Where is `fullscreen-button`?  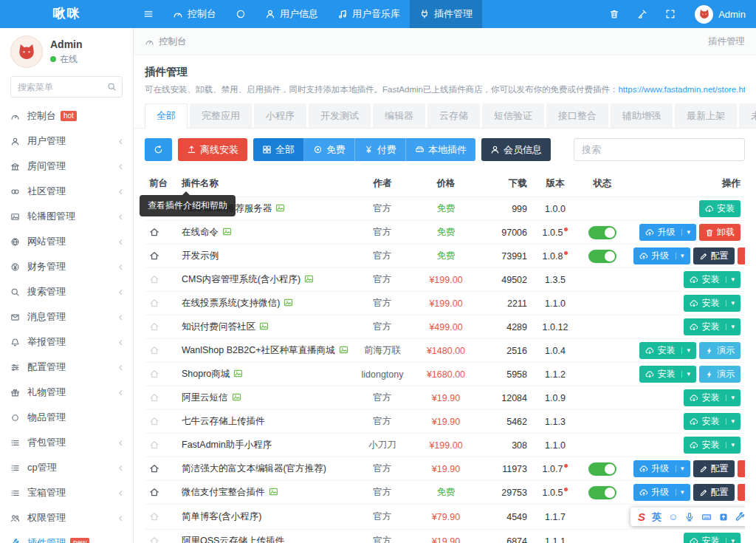
fullscreen-button is located at coordinates (670, 14).